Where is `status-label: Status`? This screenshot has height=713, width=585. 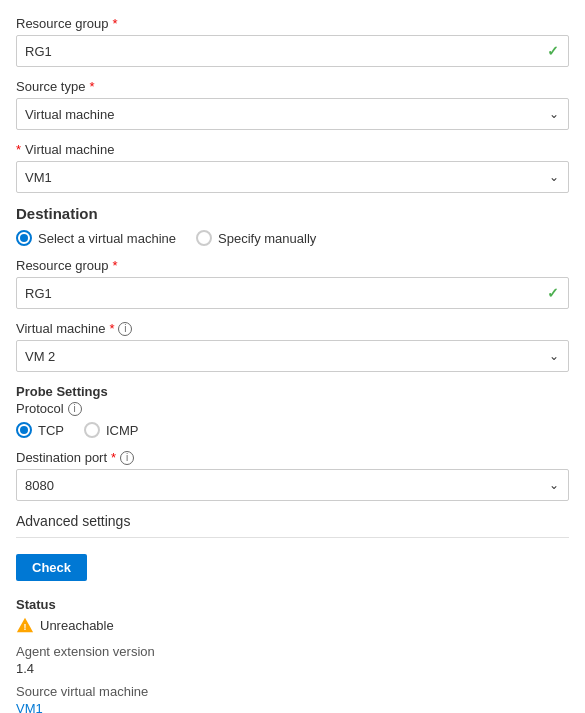 status-label: Status is located at coordinates (292, 604).